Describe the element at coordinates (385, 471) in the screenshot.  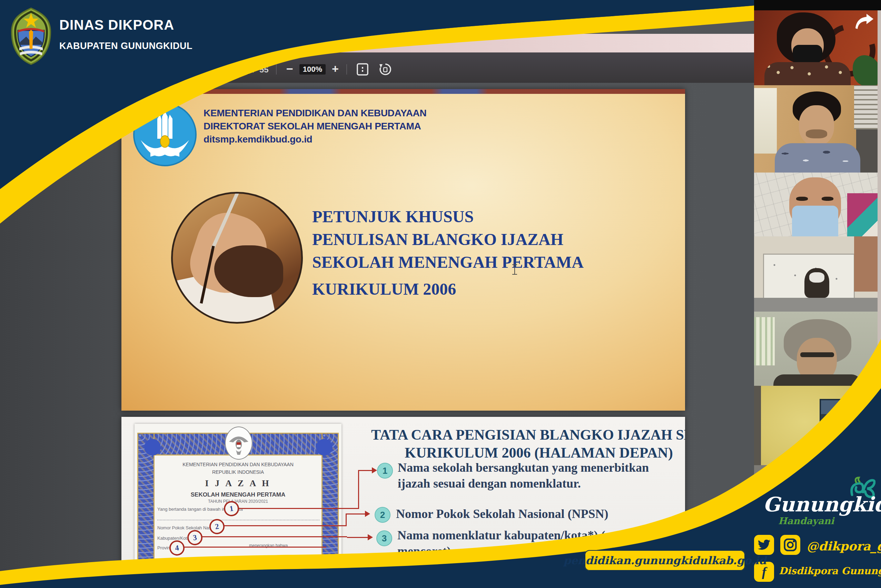
I see `item-1-number: 1` at that location.